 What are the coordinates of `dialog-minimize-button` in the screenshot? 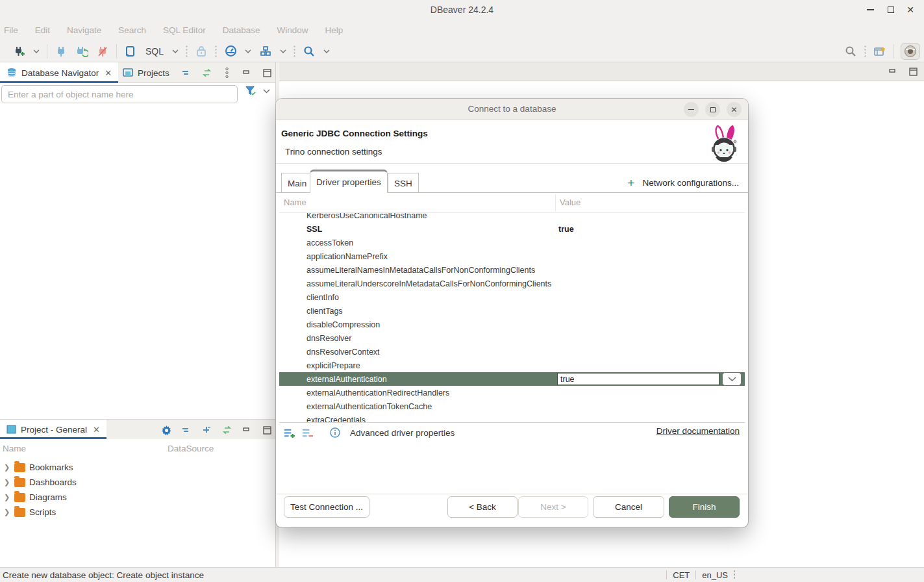 It's located at (691, 109).